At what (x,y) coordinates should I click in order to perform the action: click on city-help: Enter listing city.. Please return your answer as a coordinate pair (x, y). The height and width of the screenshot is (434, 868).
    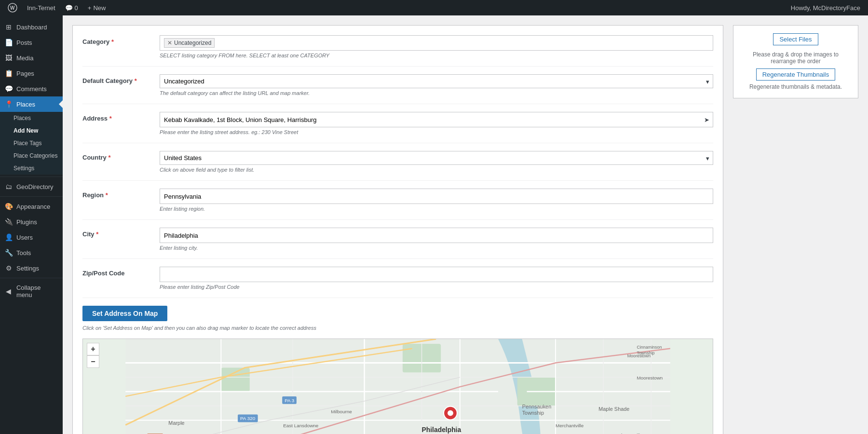
    Looking at the image, I should click on (436, 248).